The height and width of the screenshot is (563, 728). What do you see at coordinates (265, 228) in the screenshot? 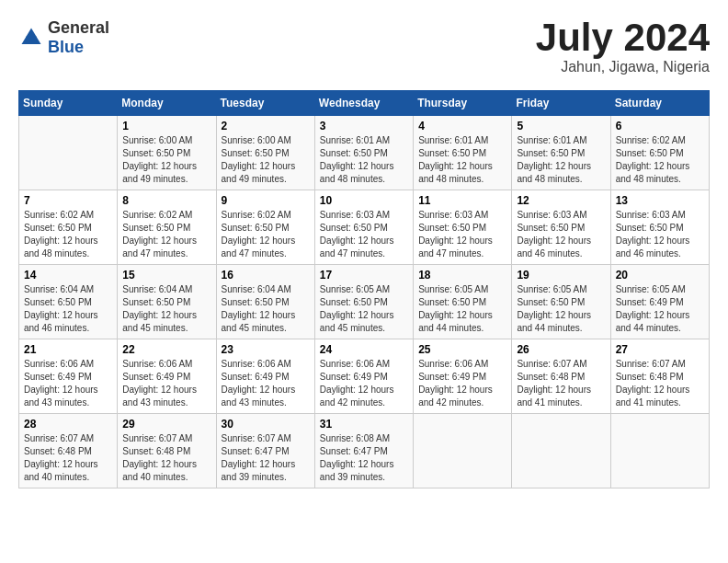
I see `calendar-cell: 9Sunrise: 6:02 AM Sunset: 6:50 PM Daylig…` at bounding box center [265, 228].